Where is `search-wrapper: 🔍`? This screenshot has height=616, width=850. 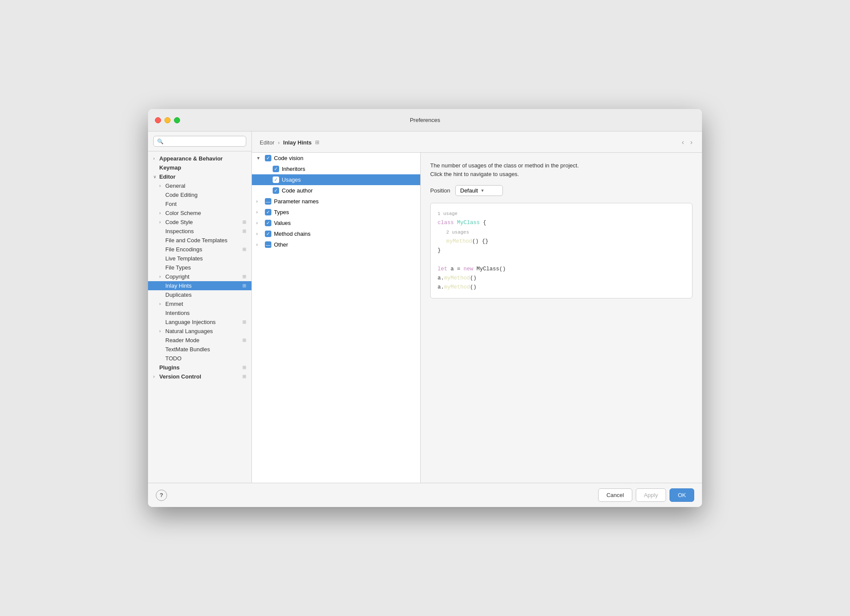
search-wrapper: 🔍 is located at coordinates (200, 141).